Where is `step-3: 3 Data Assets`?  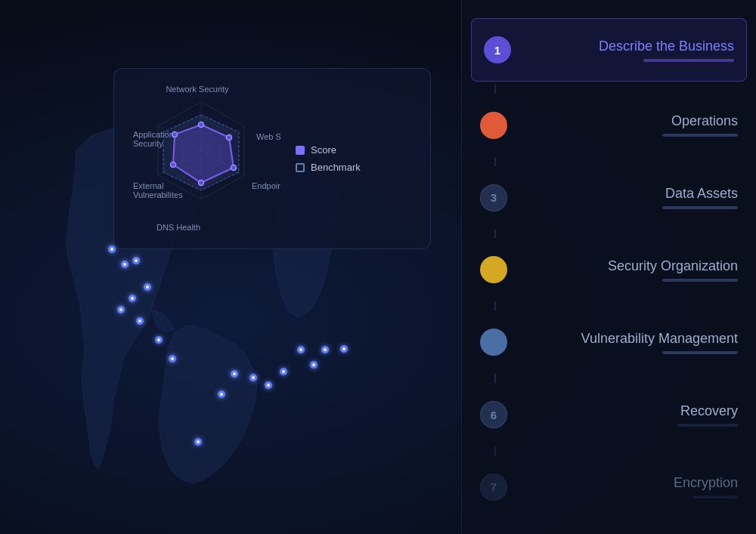
step-3: 3 Data Assets is located at coordinates (609, 198).